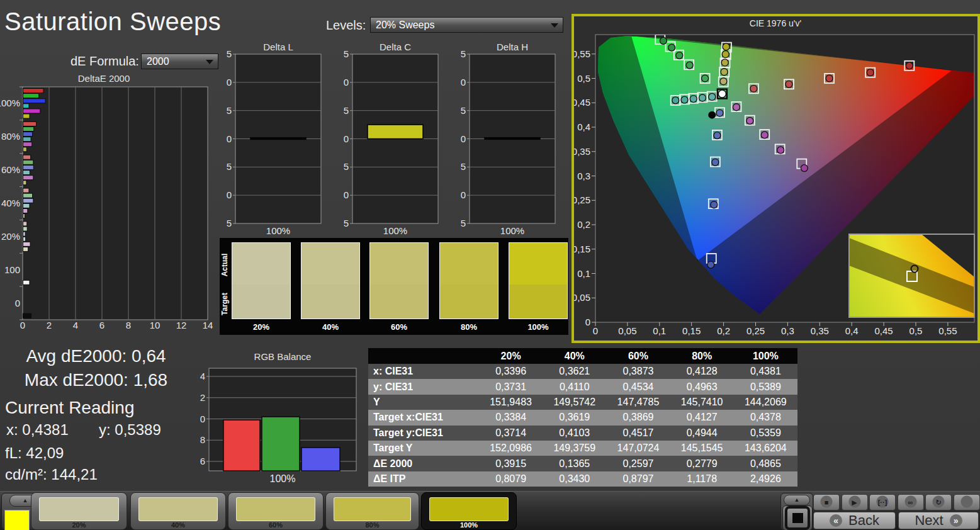  What do you see at coordinates (178, 511) in the screenshot?
I see `patch-button-40%: 40%` at bounding box center [178, 511].